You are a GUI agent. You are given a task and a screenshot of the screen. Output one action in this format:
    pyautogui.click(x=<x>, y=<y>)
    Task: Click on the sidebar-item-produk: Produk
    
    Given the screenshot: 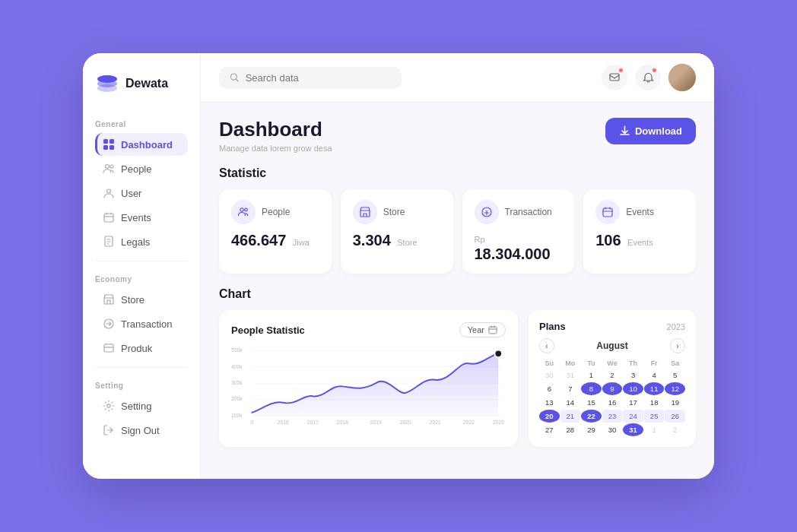 What is the action you would take?
    pyautogui.click(x=141, y=348)
    